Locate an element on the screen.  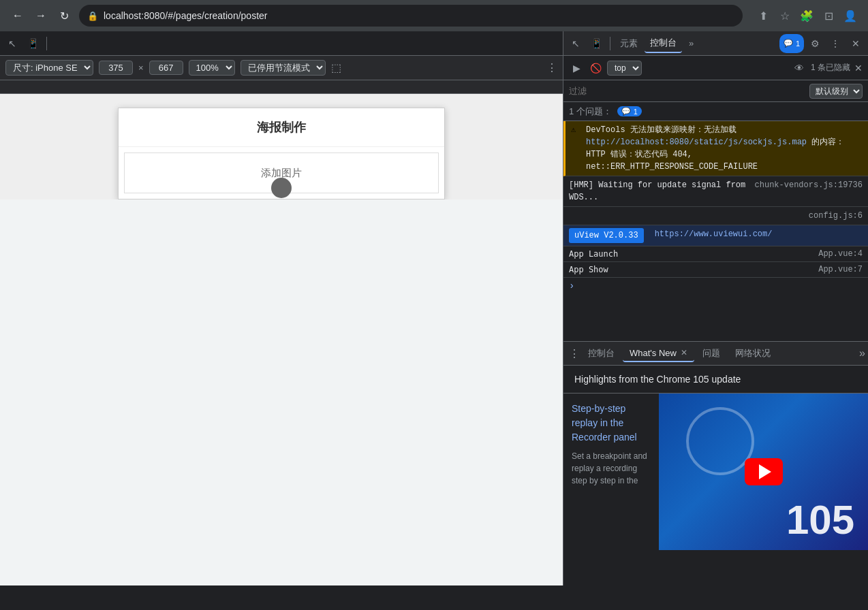
article-description: Set a breakpoint and replay a recording … is located at coordinates (611, 468).